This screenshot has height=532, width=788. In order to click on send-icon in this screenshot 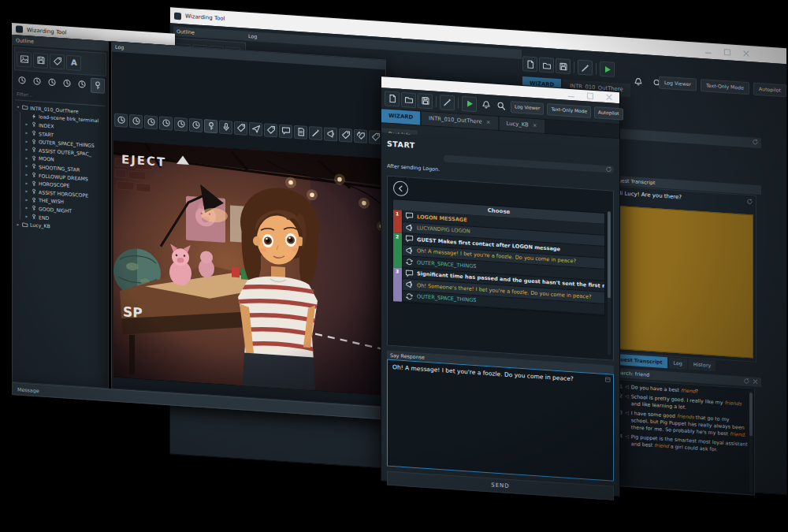, I will do `click(255, 128)`.